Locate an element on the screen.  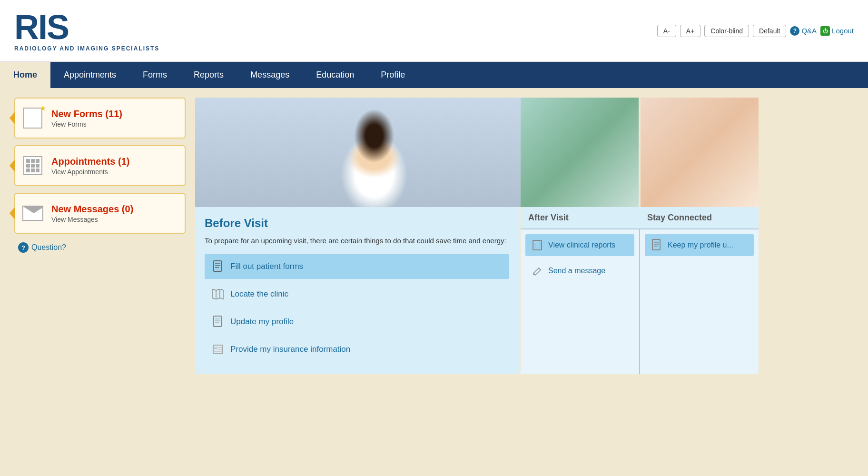
keep-profile-label: Keep my profile u... is located at coordinates (700, 245).